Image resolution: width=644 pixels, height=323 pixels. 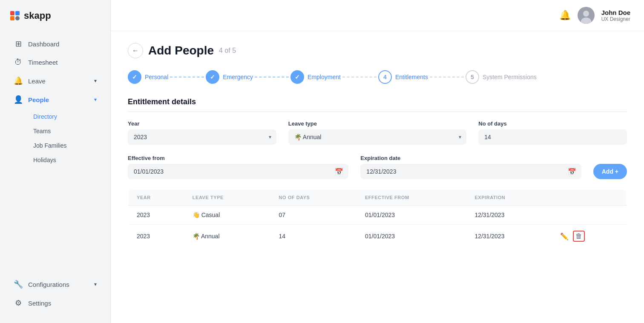 What do you see at coordinates (589, 236) in the screenshot?
I see `action-icons: ✏️ 🗑` at bounding box center [589, 236].